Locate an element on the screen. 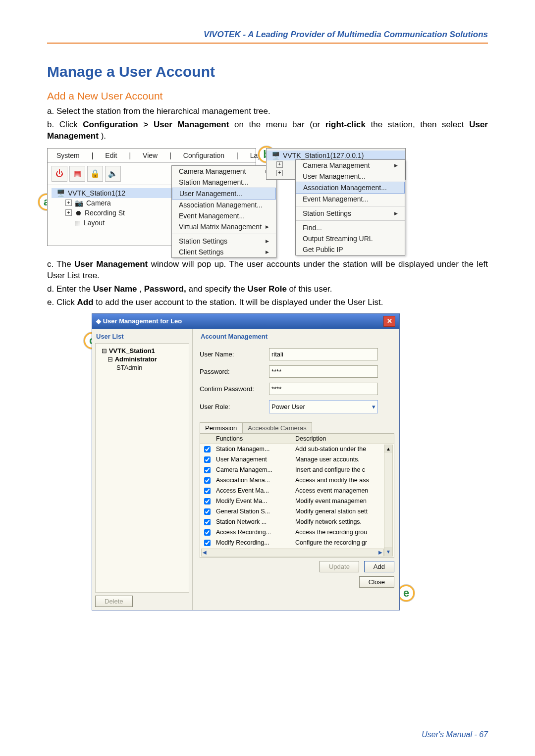 The width and height of the screenshot is (535, 756). permission-row: Access Event Ma...Access event managemen is located at coordinates (297, 491).